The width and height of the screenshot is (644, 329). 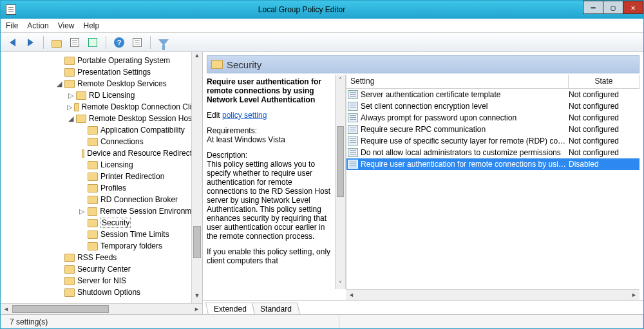 What do you see at coordinates (197, 178) in the screenshot?
I see `tree-vertical-scrollbar: ▲ ▼` at bounding box center [197, 178].